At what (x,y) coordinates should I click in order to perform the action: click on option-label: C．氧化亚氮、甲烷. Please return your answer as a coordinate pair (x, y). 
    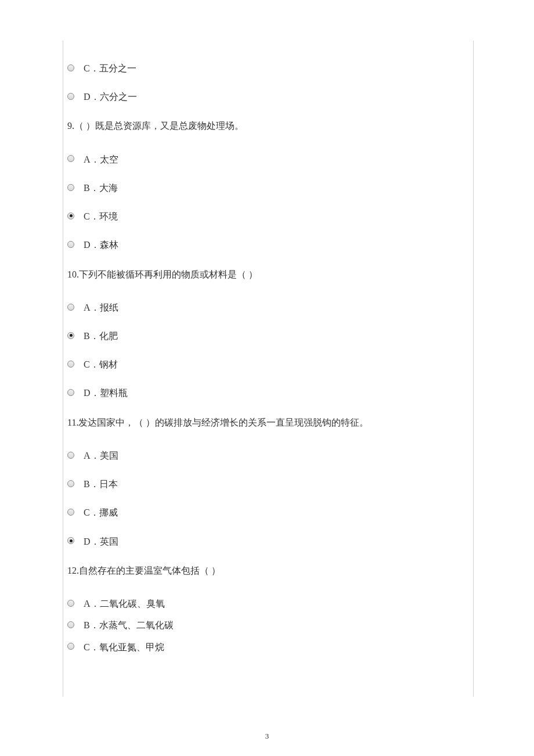
    Looking at the image, I should click on (124, 647).